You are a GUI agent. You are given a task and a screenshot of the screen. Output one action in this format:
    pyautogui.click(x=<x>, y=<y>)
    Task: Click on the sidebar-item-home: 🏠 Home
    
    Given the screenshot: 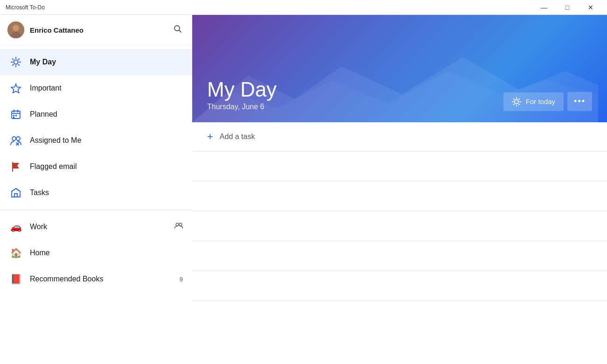 What is the action you would take?
    pyautogui.click(x=96, y=253)
    